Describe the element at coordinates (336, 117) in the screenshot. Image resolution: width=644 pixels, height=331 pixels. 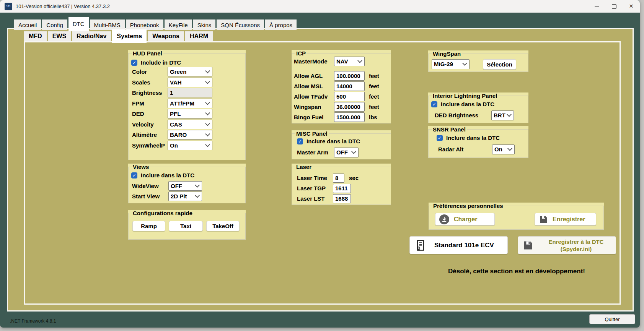
I see `icp-bingo-row: Bingo Fuel 1500.000 lbs` at that location.